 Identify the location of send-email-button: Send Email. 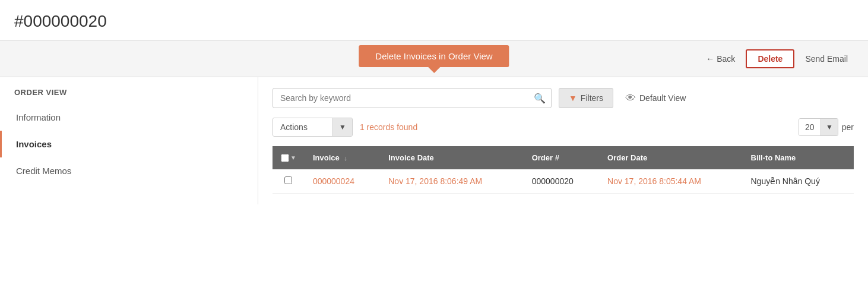
(826, 59).